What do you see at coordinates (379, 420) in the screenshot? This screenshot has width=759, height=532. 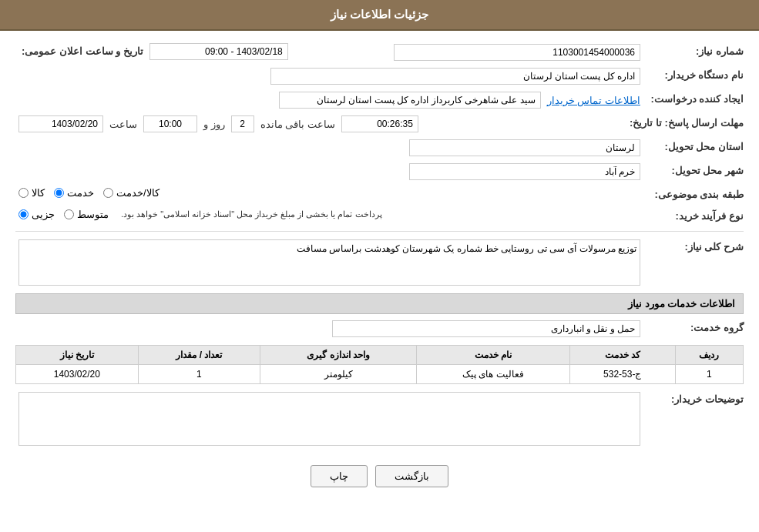 I see `buyer-desc-row: توضیحات خریدار:` at bounding box center [379, 420].